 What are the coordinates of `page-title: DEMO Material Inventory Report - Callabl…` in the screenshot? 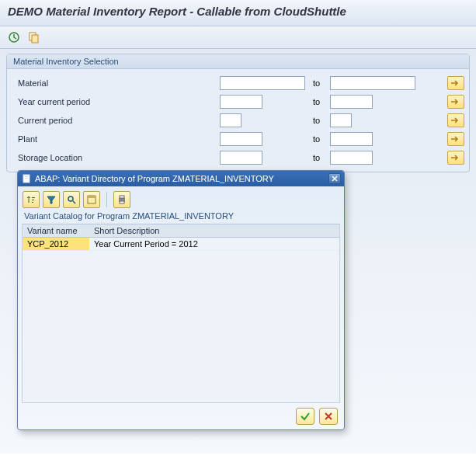 It's located at (177, 11).